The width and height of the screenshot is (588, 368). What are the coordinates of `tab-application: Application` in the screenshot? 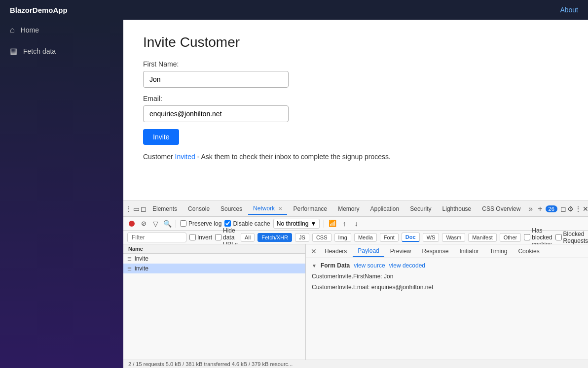 It's located at (385, 209).